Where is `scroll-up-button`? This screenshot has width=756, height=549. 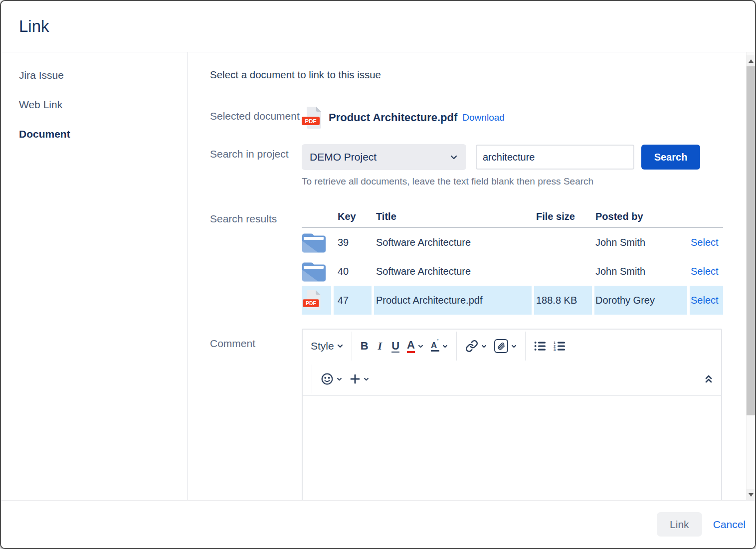
scroll-up-button is located at coordinates (751, 61).